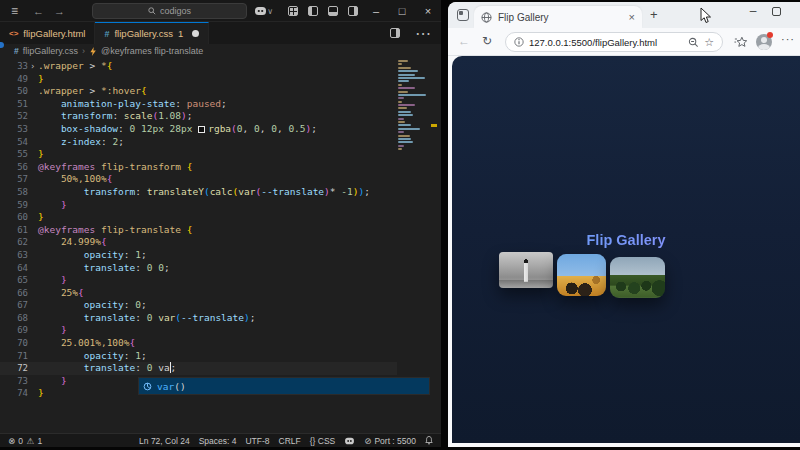 The height and width of the screenshot is (450, 800). What do you see at coordinates (293, 11) in the screenshot?
I see `customize-layout-icon` at bounding box center [293, 11].